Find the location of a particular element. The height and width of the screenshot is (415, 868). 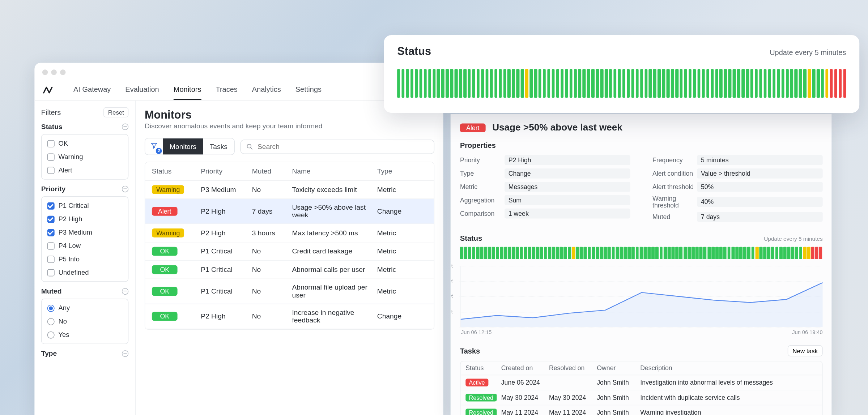

tab-tasks: Tasks is located at coordinates (218, 147).